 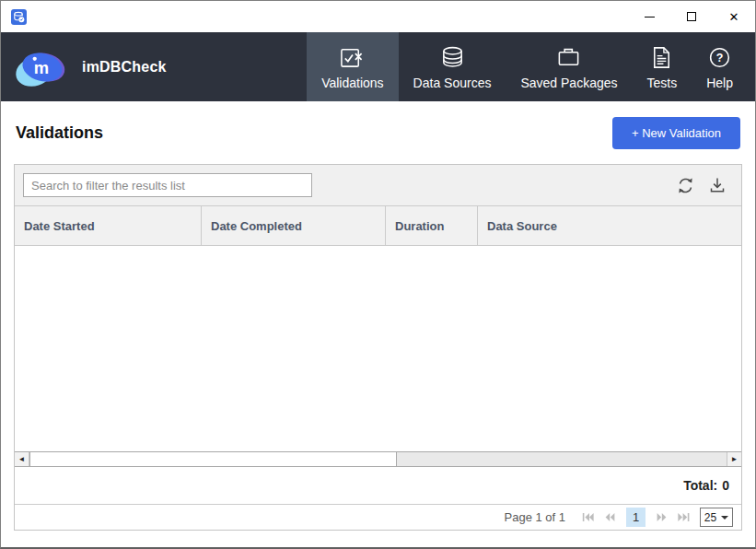 I want to click on close-button: ✕, so click(x=734, y=17).